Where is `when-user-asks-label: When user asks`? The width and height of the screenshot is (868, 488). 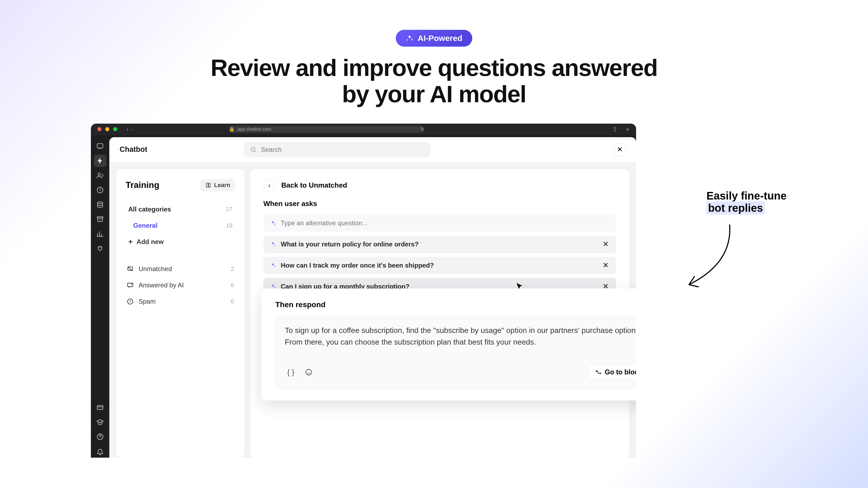
when-user-asks-label: When user asks is located at coordinates (440, 203).